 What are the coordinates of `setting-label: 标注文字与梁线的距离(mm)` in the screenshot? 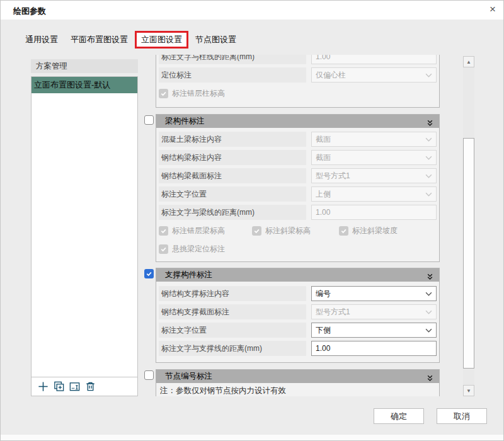 It's located at (232, 212).